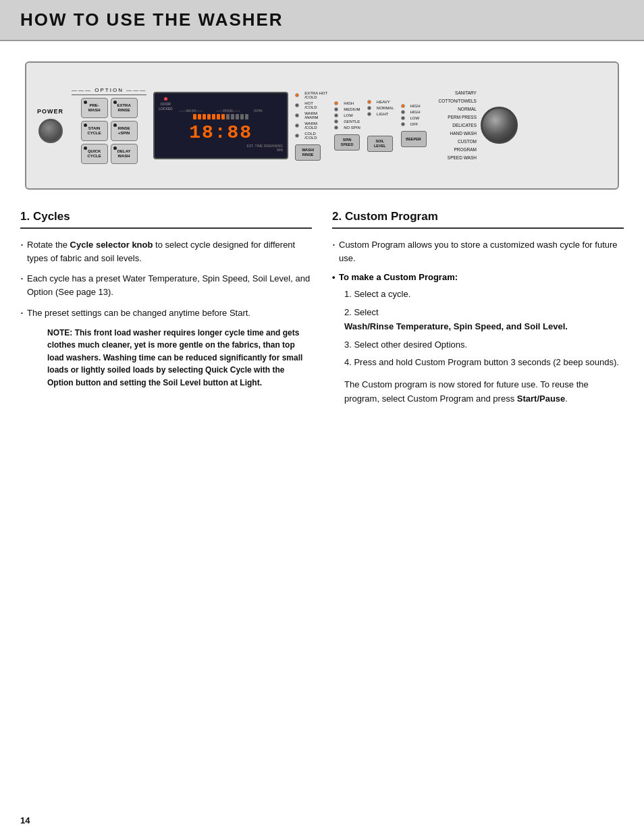 The image size is (644, 839). Describe the element at coordinates (478, 277) in the screenshot. I see `custom-make-header: To make a Custom Program:` at that location.